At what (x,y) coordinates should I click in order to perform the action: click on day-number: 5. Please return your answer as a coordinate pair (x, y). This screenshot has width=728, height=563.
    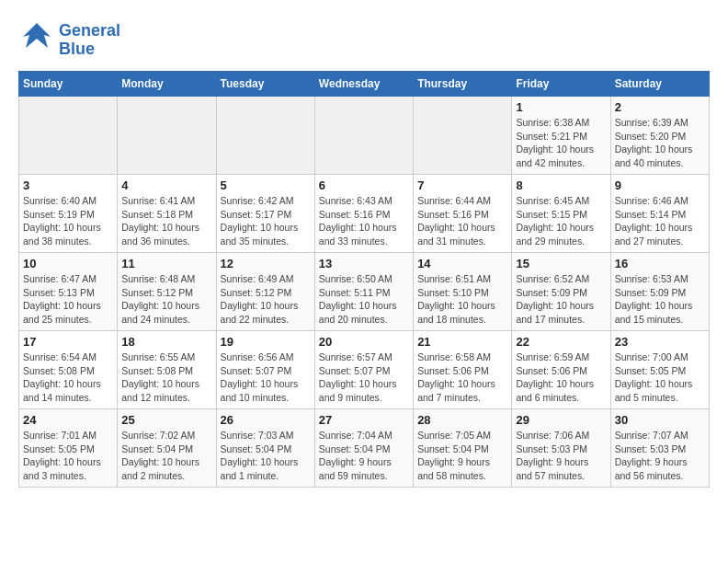
    Looking at the image, I should click on (266, 186).